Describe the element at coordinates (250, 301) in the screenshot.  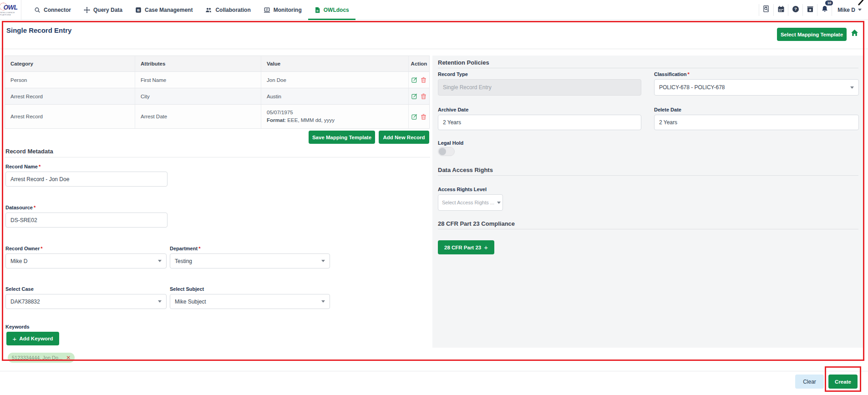
I see `select-subject-select: Mike Subject` at that location.